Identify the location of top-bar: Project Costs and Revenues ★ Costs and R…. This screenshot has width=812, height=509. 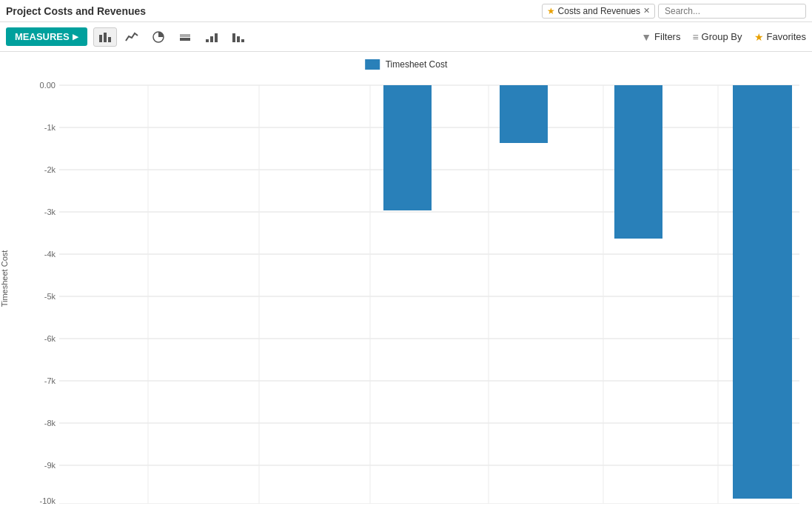
(406, 11).